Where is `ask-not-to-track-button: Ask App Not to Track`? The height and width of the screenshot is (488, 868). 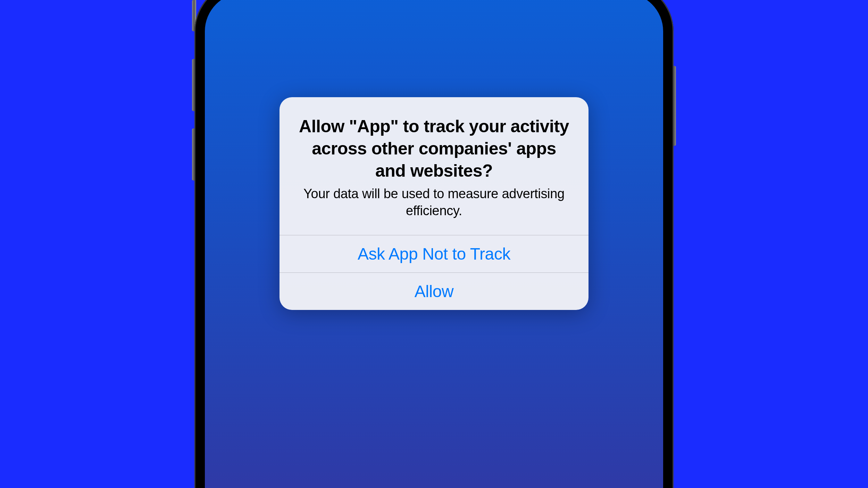 ask-not-to-track-button: Ask App Not to Track is located at coordinates (434, 254).